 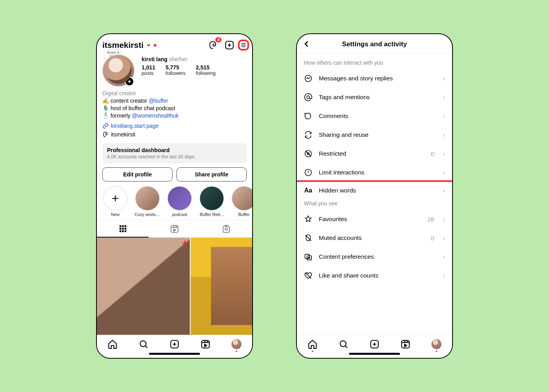 I want to click on story-highlight: Cozy working, so click(x=147, y=201).